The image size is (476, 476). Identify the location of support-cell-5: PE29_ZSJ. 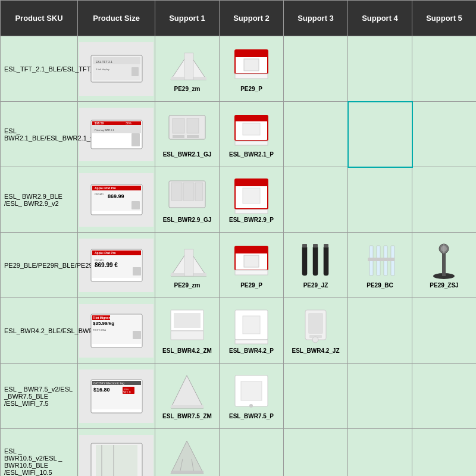
(444, 265).